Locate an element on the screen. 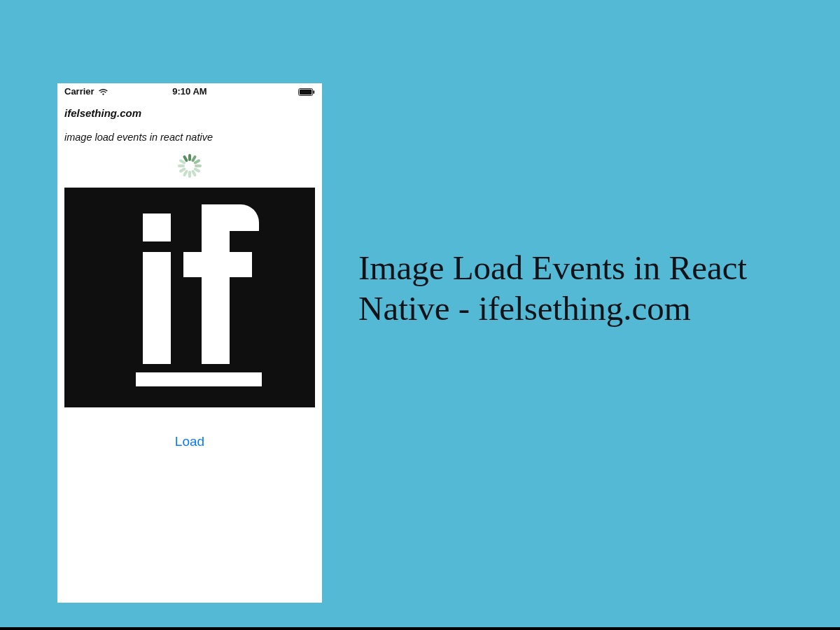  if-logo-i-dot is located at coordinates (157, 227).